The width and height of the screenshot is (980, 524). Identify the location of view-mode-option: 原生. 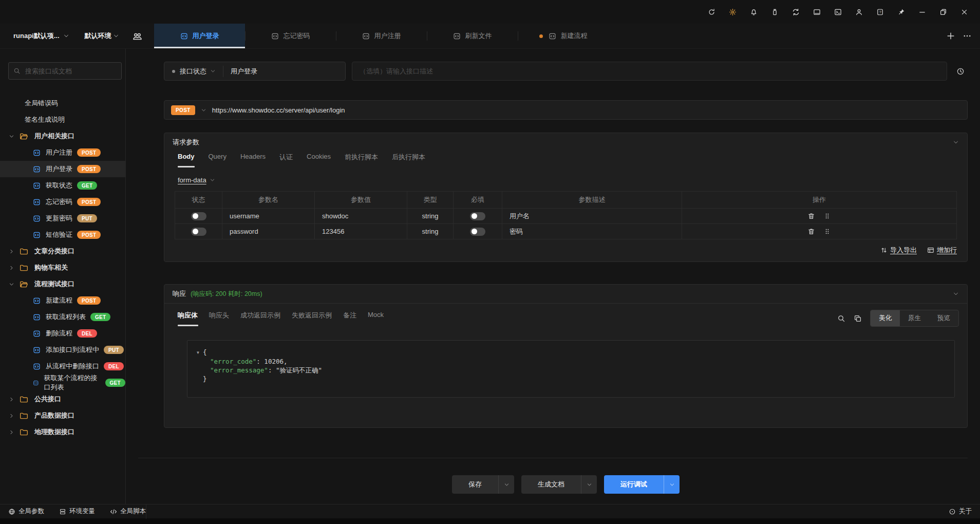
(914, 319).